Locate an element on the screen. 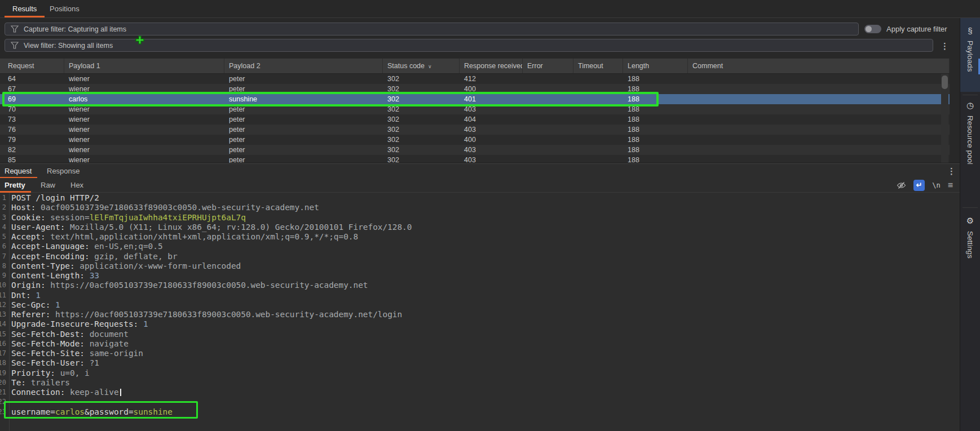 This screenshot has height=431, width=980. tab-pretty-label: Pretty is located at coordinates (15, 185).